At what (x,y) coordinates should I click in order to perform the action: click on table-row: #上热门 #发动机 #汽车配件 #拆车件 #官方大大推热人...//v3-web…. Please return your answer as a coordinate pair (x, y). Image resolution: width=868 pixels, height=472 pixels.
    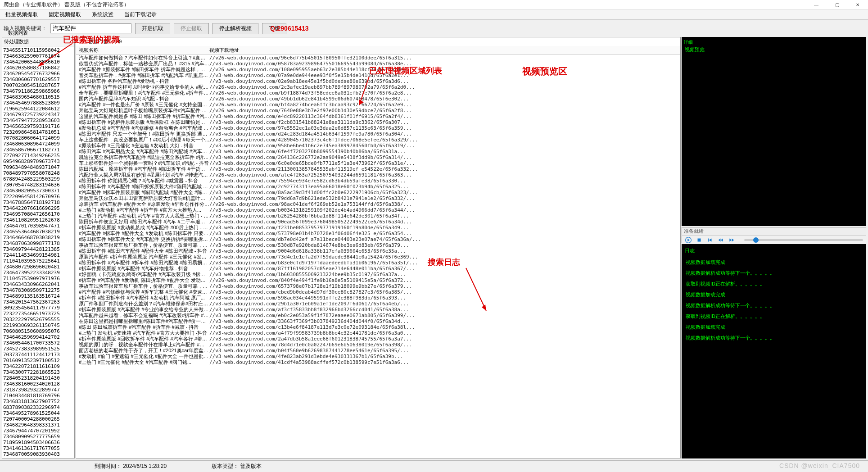
    Looking at the image, I should click on (378, 210).